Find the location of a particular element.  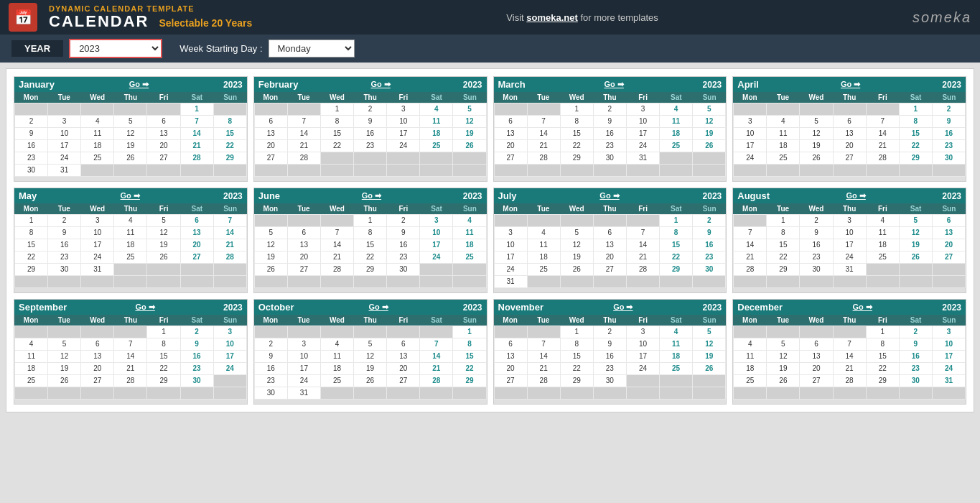

day-cell: 24 is located at coordinates (850, 257).